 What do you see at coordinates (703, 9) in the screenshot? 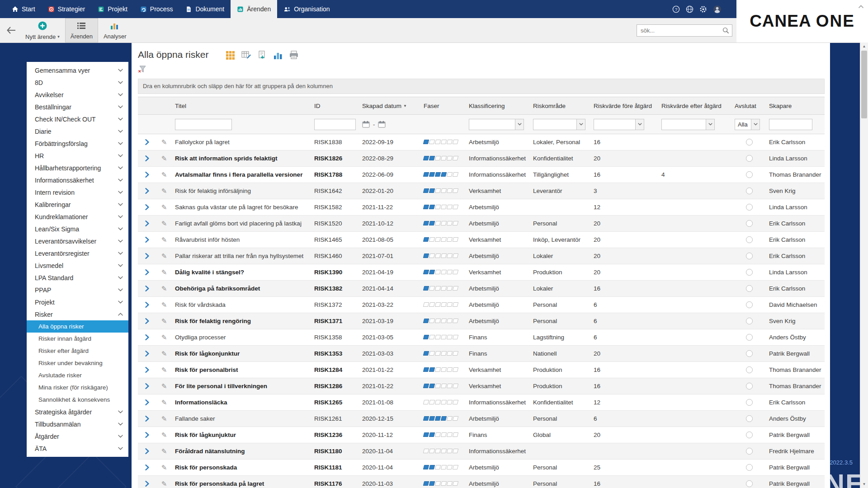
I see `settings-icon` at bounding box center [703, 9].